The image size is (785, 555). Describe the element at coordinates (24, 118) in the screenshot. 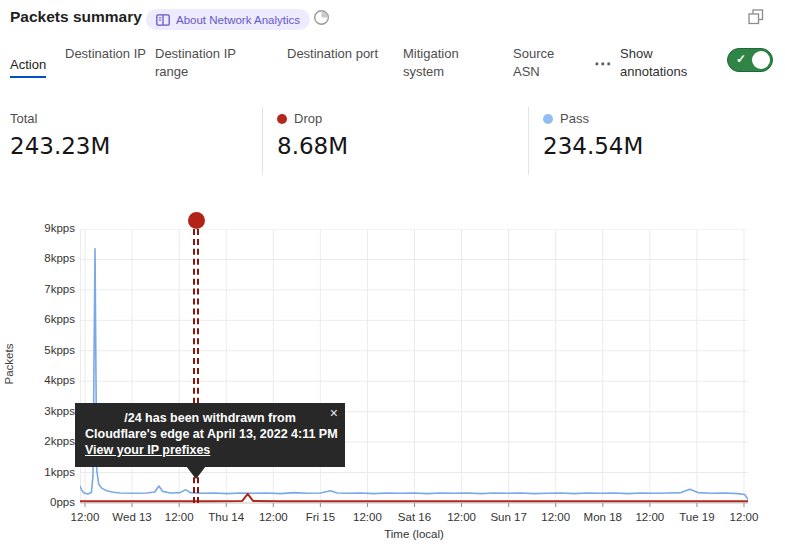

I see `stat-label: Total` at that location.